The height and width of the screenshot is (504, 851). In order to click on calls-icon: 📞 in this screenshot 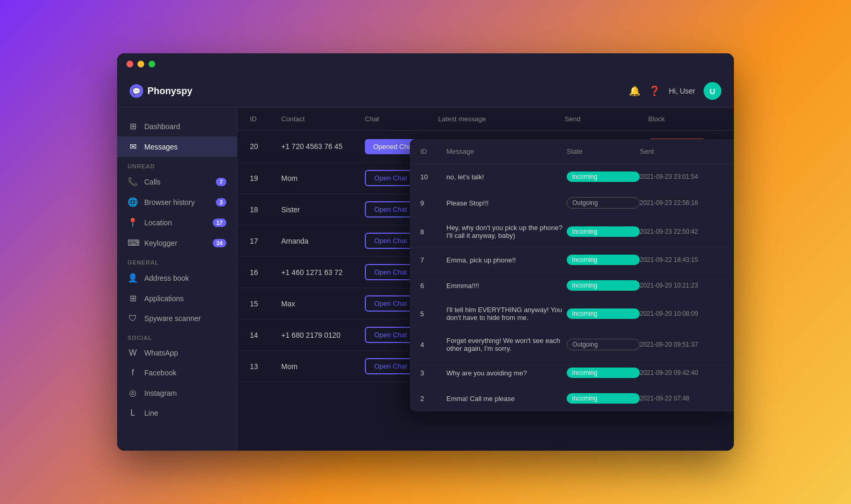, I will do `click(133, 182)`.